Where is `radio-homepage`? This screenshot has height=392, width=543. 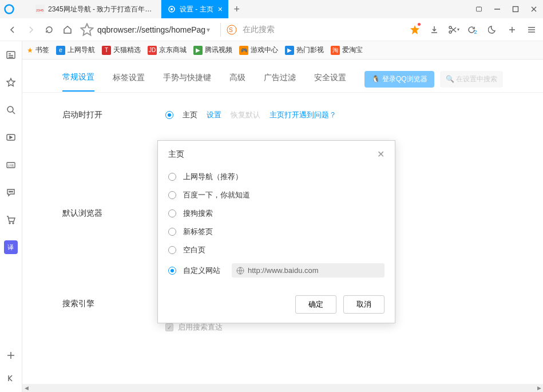 radio-homepage is located at coordinates (169, 115).